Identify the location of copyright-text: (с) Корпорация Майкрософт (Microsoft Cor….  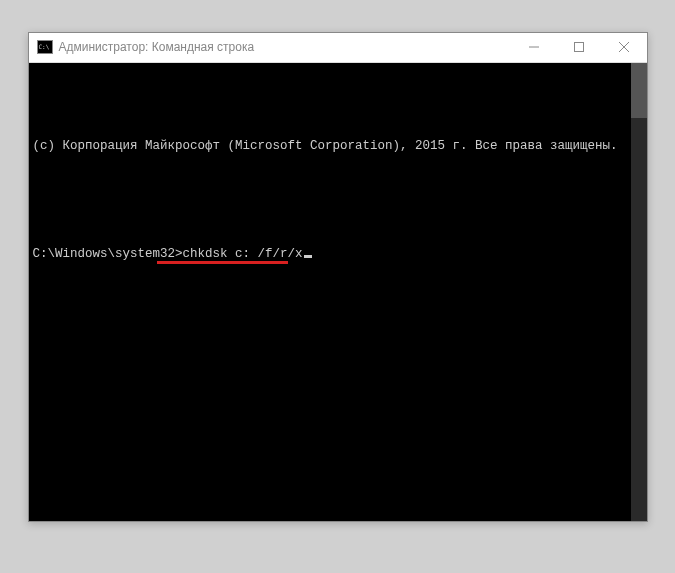
(329, 146).